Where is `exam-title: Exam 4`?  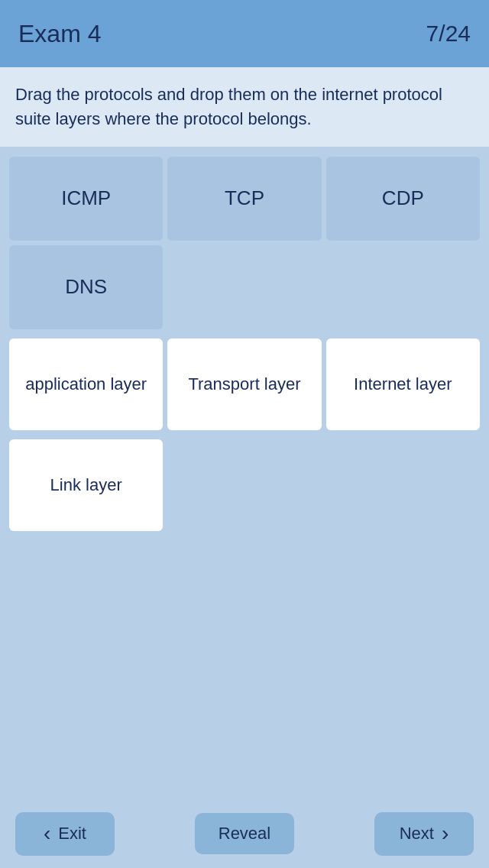
exam-title: Exam 4 is located at coordinates (60, 34).